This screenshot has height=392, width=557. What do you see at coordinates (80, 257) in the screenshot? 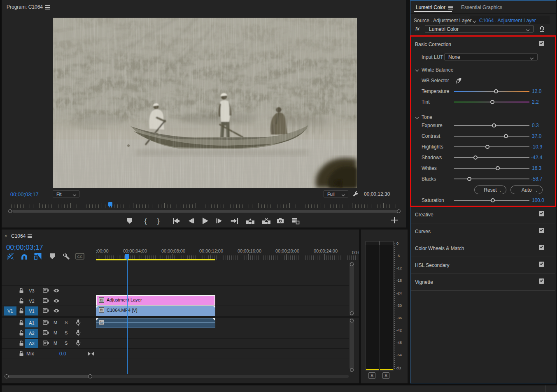
I see `svg-text: CC` at bounding box center [80, 257].